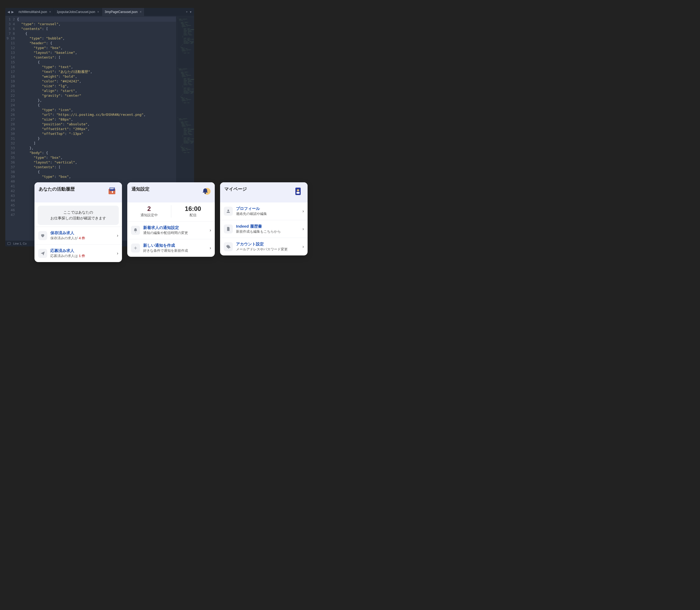 This screenshot has width=700, height=610. Describe the element at coordinates (82, 238) in the screenshot. I see `row-sub: 保存済みの求人が 4 件` at that location.